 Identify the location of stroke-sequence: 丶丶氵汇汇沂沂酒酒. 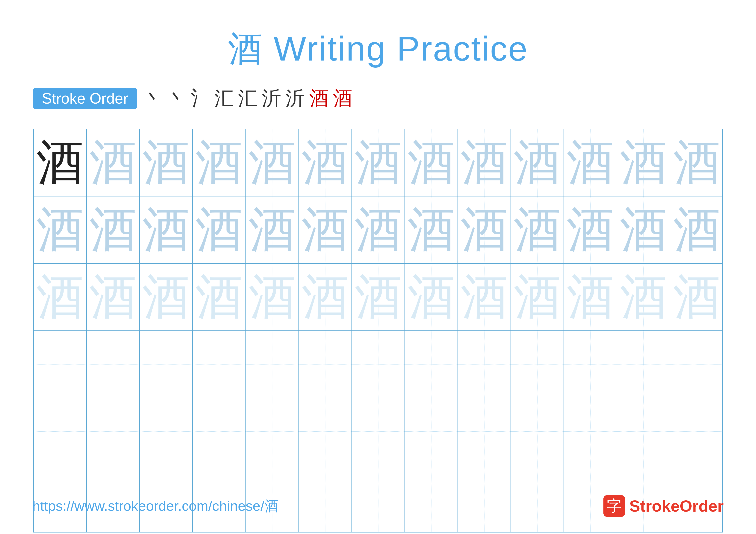
(248, 98).